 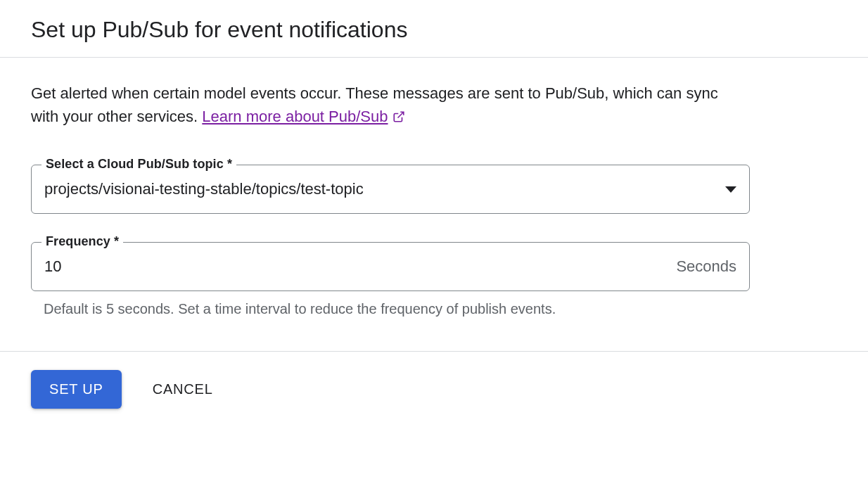 I want to click on dialog-header: Set up Pub/Sub for event notifications, so click(x=434, y=28).